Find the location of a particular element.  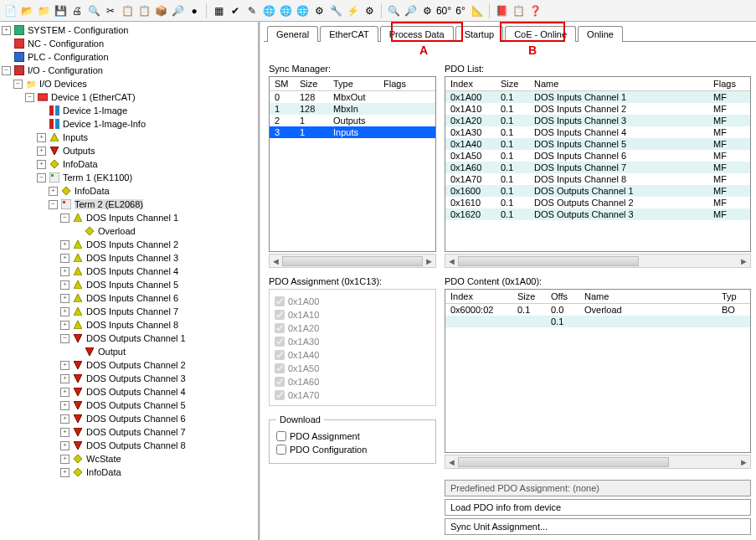

tree-item: +DOS Outputs Channel 8 is located at coordinates (159, 445).